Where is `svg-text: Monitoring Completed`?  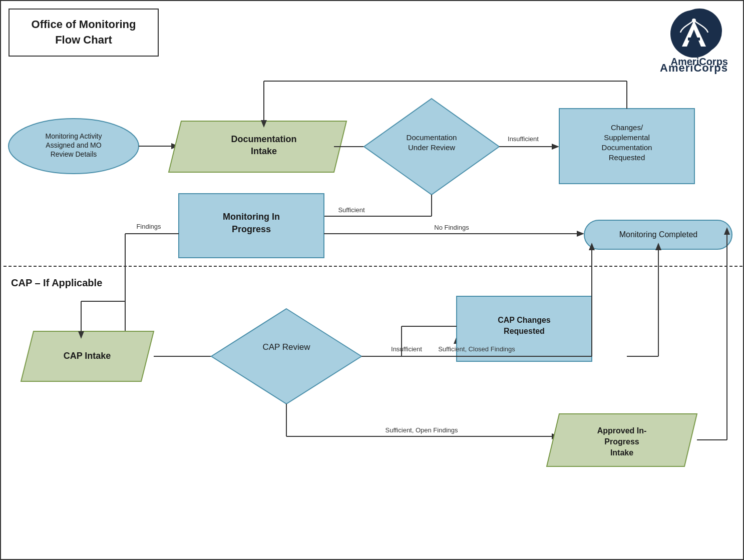
svg-text: Monitoring Completed is located at coordinates (659, 234).